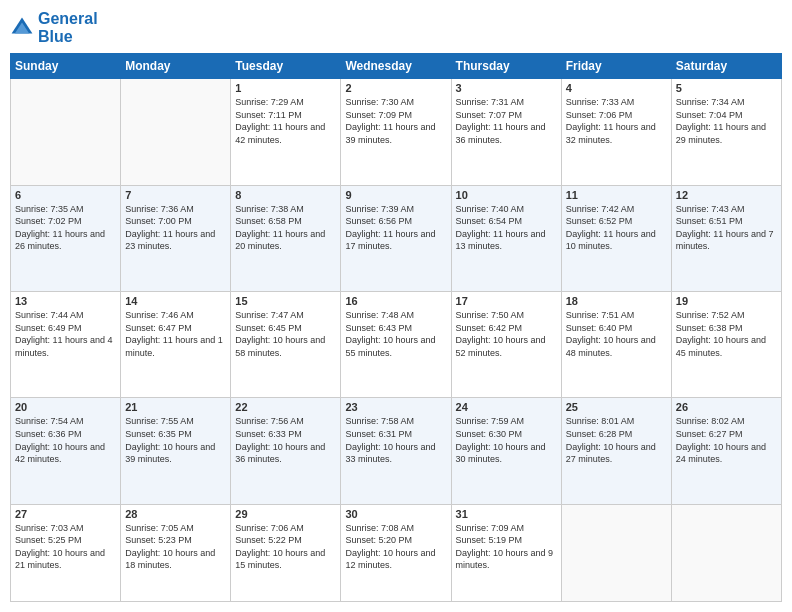 Image resolution: width=792 pixels, height=612 pixels. What do you see at coordinates (396, 301) in the screenshot?
I see `day-number: 16` at bounding box center [396, 301].